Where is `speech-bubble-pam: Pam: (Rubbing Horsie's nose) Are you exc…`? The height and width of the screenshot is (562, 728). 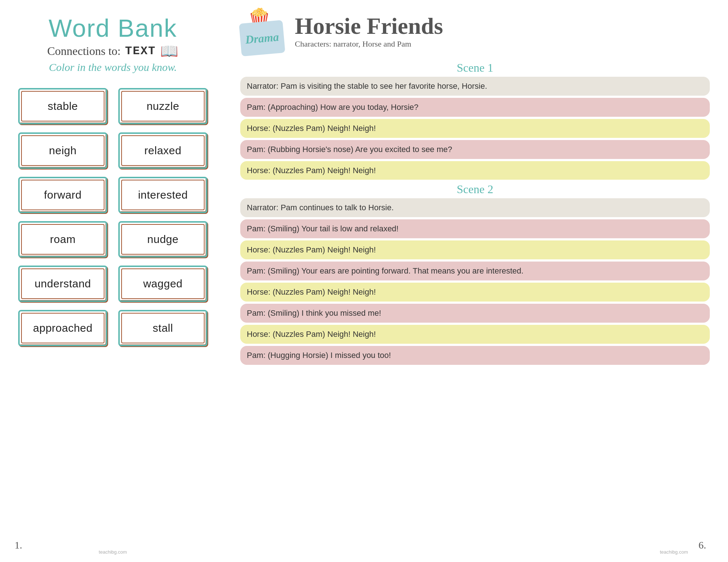
speech-bubble-pam: Pam: (Rubbing Horsie's nose) Are you exc… is located at coordinates (475, 150).